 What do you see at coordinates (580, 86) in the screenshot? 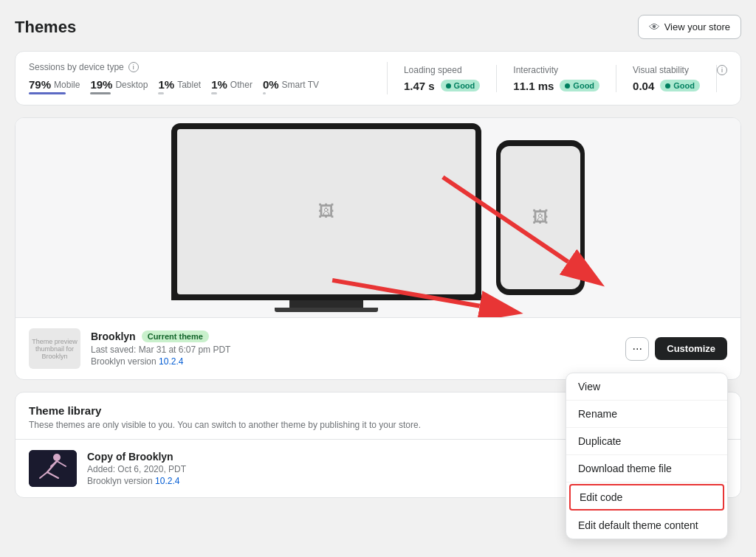
I see `interactivity-badge: Good` at bounding box center [580, 86].